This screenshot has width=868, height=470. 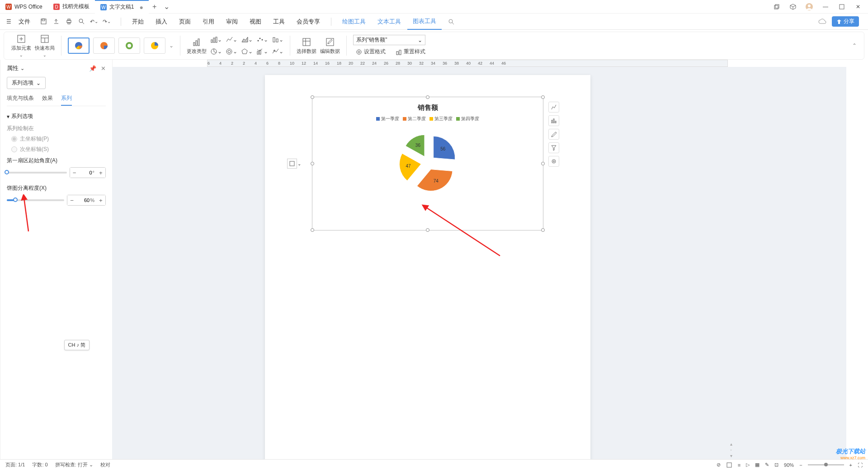 What do you see at coordinates (777, 7) in the screenshot?
I see `multi-window-icon` at bounding box center [777, 7].